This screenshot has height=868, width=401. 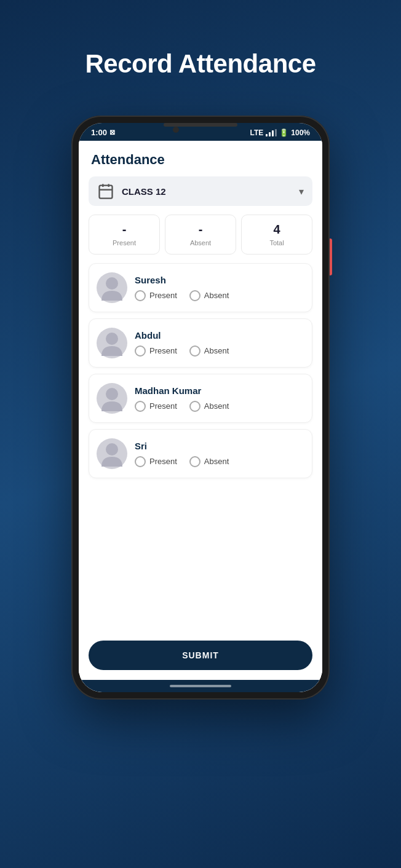 I want to click on student-info: Madhan Kumar Present Absent, so click(x=220, y=398).